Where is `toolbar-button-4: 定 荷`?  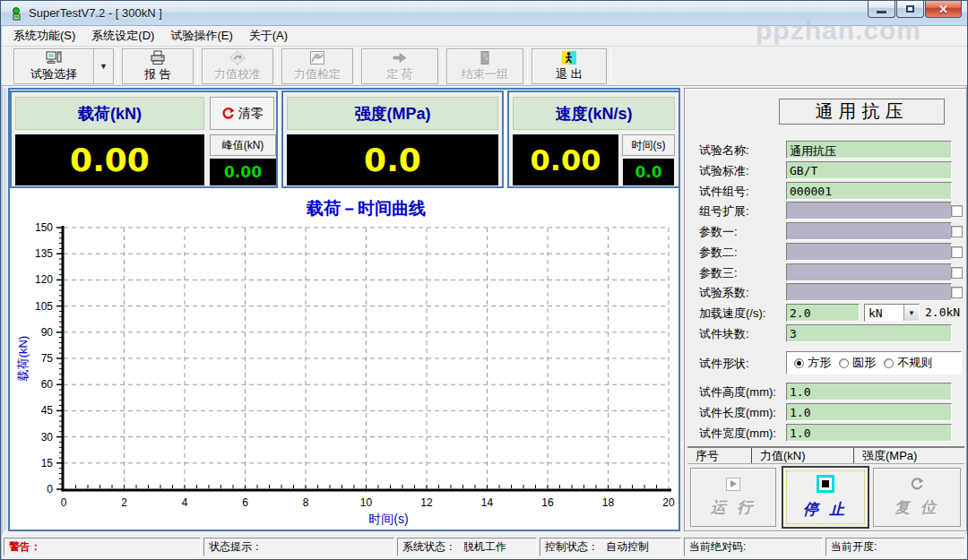 toolbar-button-4: 定 荷 is located at coordinates (400, 66).